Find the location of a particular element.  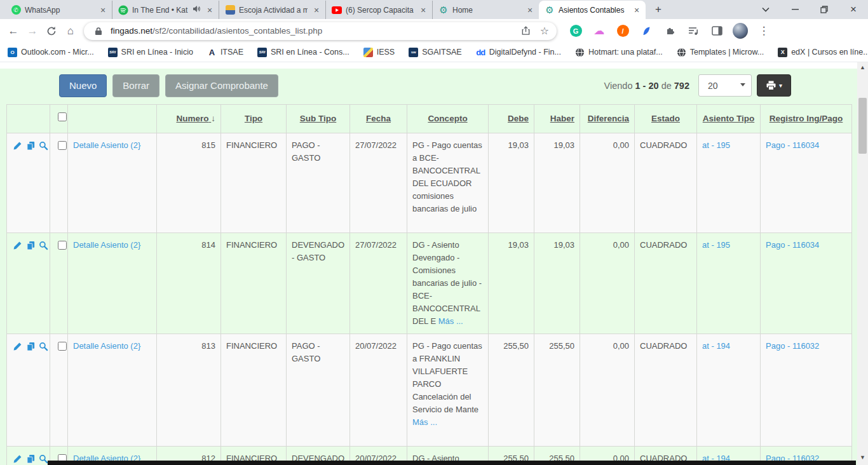

bookmark-star-icon: ☆ is located at coordinates (545, 31).